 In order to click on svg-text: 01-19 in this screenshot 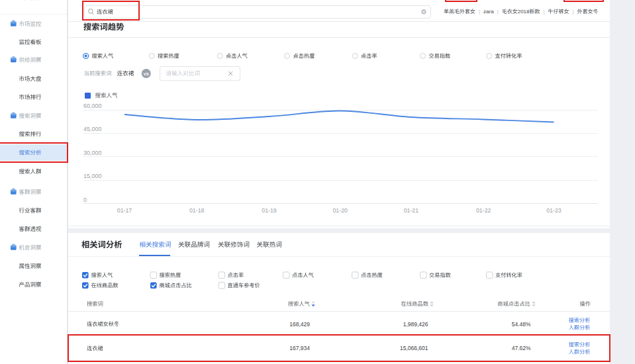, I will do `click(269, 210)`.